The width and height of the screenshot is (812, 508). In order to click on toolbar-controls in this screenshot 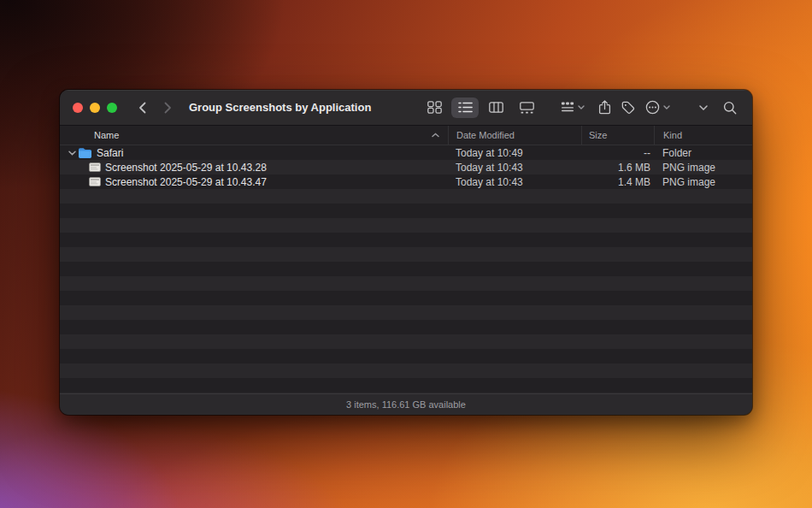, I will do `click(586, 108)`.